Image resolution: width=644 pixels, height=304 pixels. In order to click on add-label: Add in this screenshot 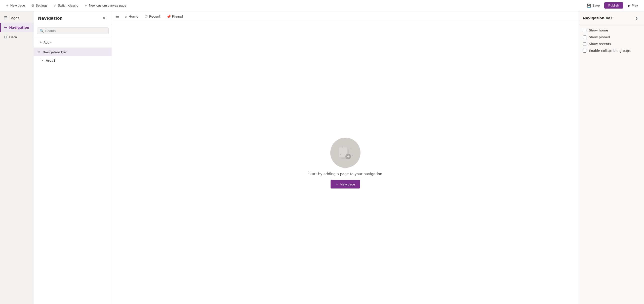, I will do `click(46, 42)`.